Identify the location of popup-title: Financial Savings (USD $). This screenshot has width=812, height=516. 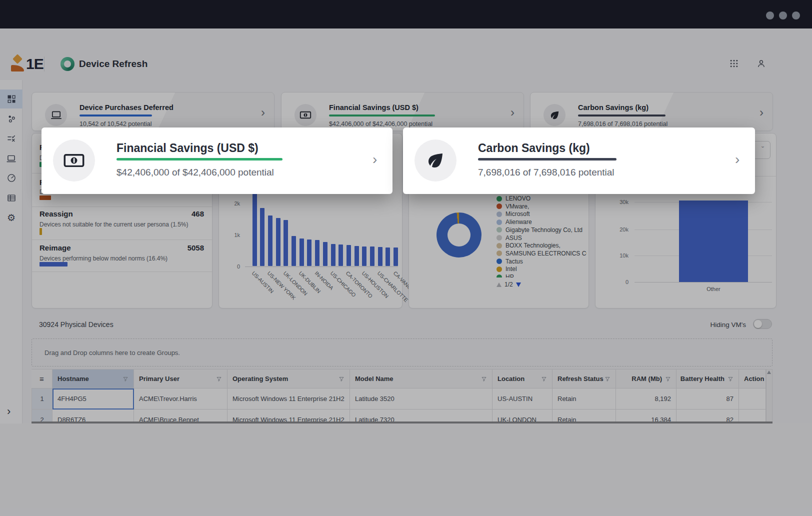
(188, 148).